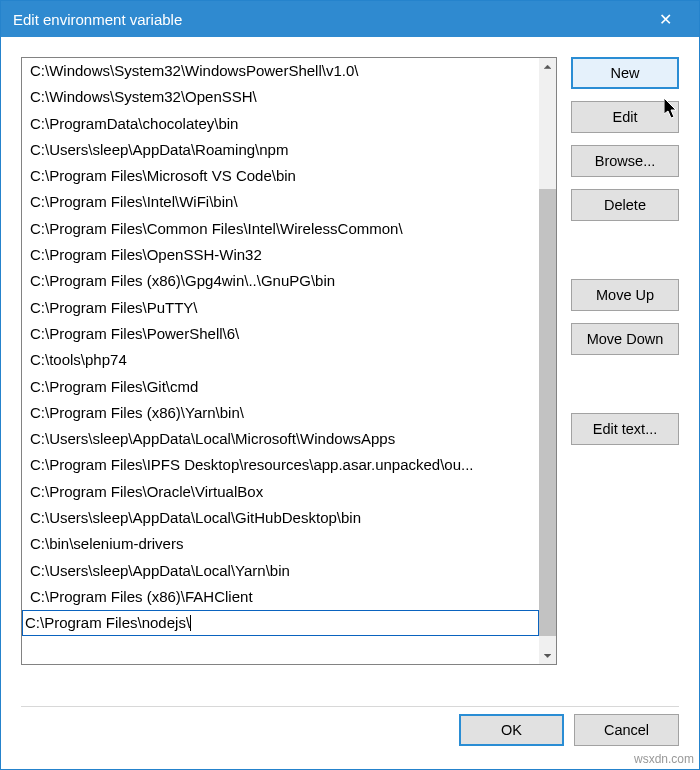  Describe the element at coordinates (280, 623) in the screenshot. I see `inline-edit-field: C:\Program Files\nodejs\` at that location.